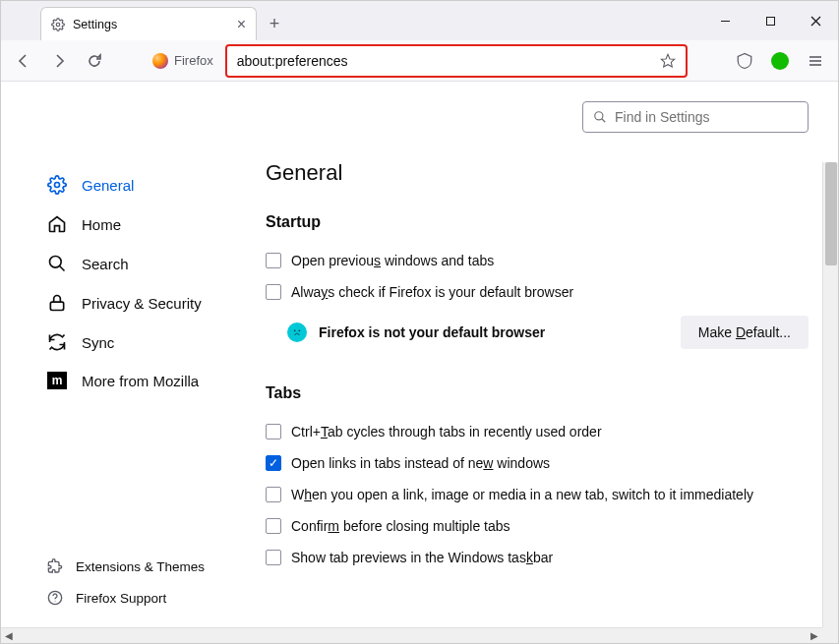 This screenshot has width=839, height=644. I want to click on vertical-scrollbar, so click(830, 395).